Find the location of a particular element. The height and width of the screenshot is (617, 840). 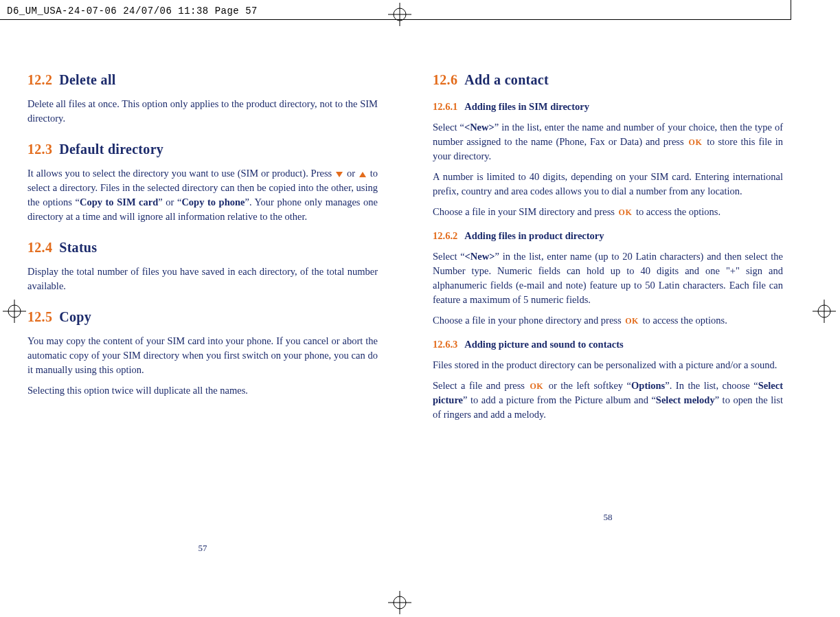

body-text: A number is limited to 40 digits, depend… is located at coordinates (608, 184).